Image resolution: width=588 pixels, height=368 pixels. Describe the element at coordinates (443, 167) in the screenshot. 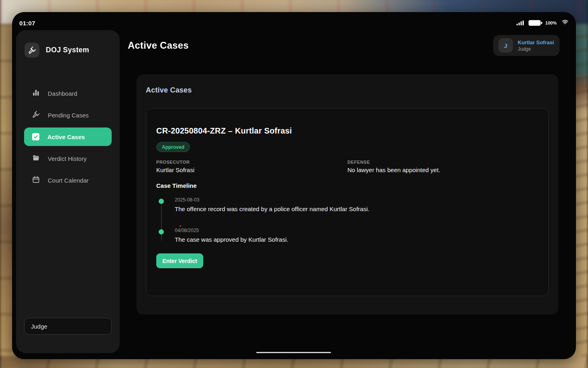

I see `defense-column: DEFENSE No lawyer has been appointed yet…` at that location.